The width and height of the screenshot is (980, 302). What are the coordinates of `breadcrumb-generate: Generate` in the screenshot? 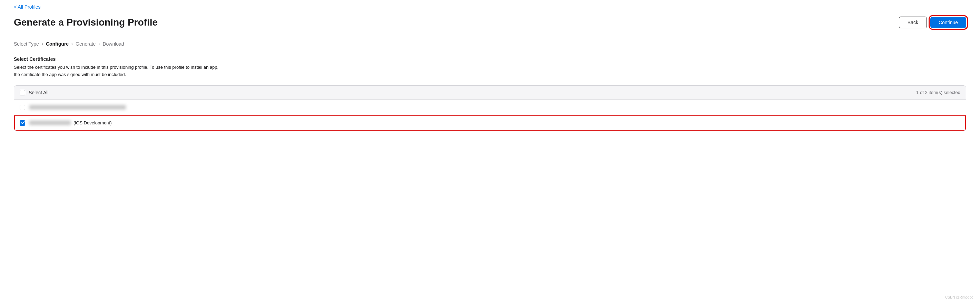 It's located at (86, 44).